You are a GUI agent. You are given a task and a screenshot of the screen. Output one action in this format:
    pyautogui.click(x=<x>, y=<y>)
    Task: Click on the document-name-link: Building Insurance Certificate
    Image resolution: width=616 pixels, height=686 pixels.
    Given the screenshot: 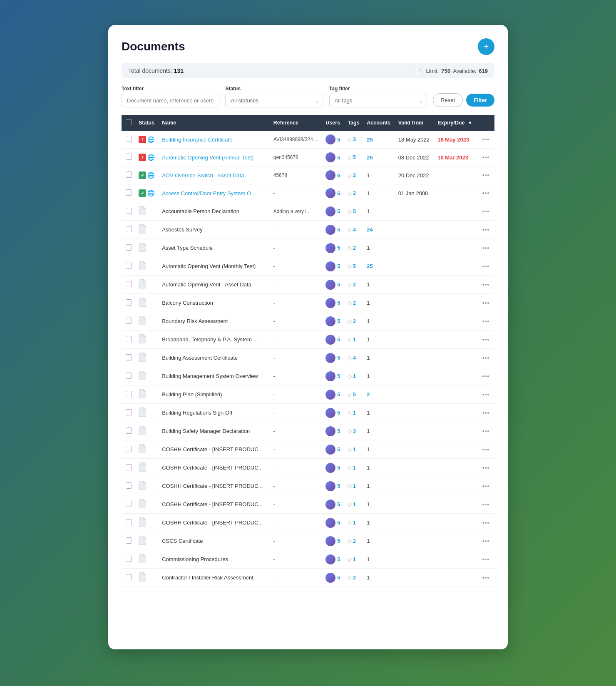 What is the action you would take?
    pyautogui.click(x=197, y=140)
    